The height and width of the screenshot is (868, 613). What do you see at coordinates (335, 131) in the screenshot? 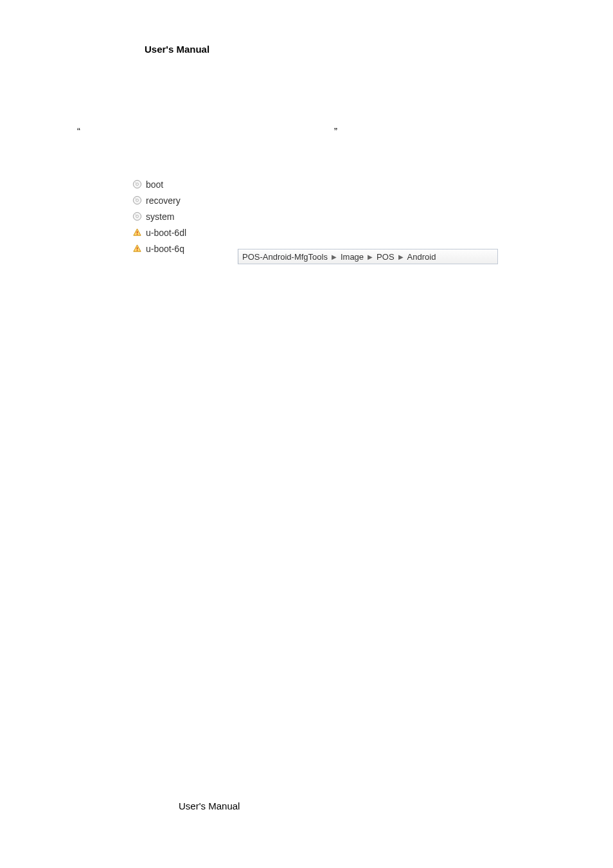
I see `closing-quote: ”` at bounding box center [335, 131].